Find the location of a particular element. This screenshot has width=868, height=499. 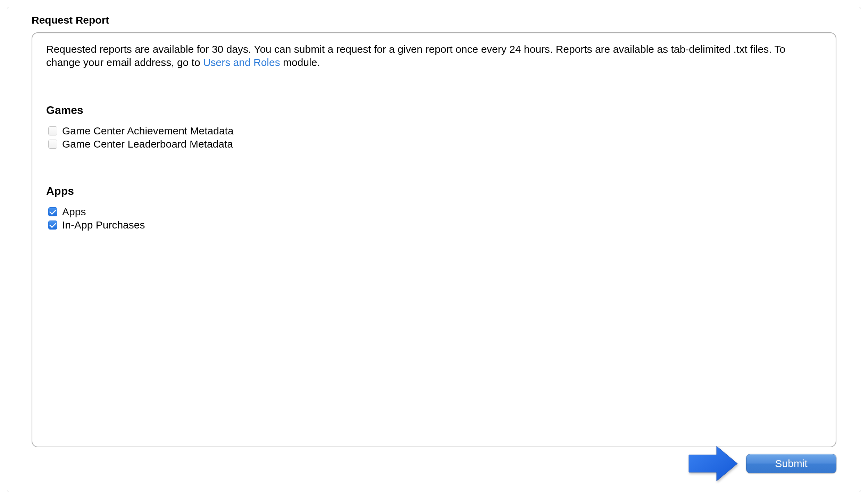

section-heading-games: Games is located at coordinates (434, 110).